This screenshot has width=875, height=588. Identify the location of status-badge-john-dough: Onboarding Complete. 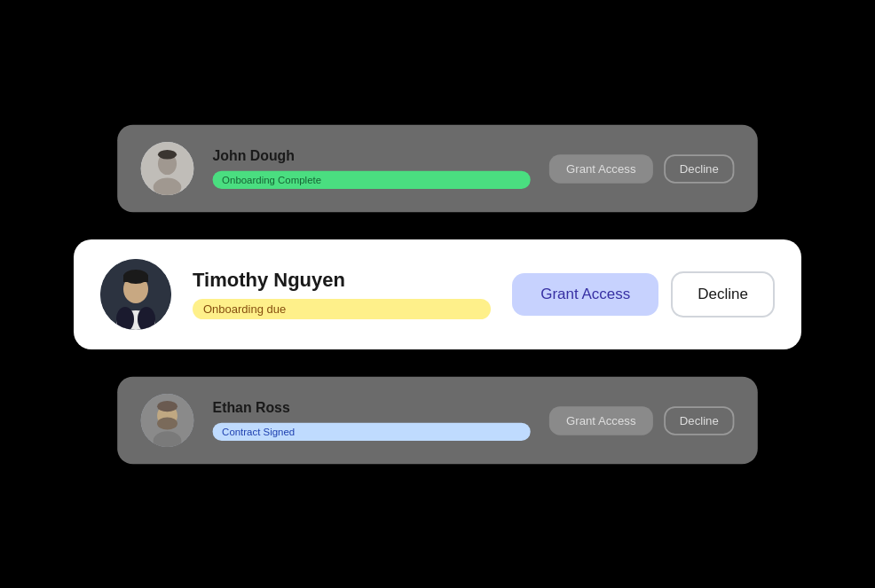
(372, 179).